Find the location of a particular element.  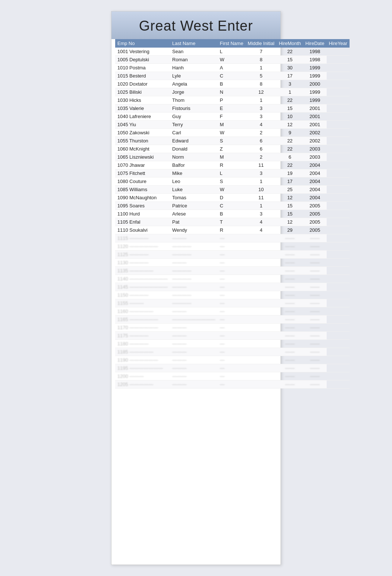

cell-hiredate: 15 is located at coordinates (290, 60).